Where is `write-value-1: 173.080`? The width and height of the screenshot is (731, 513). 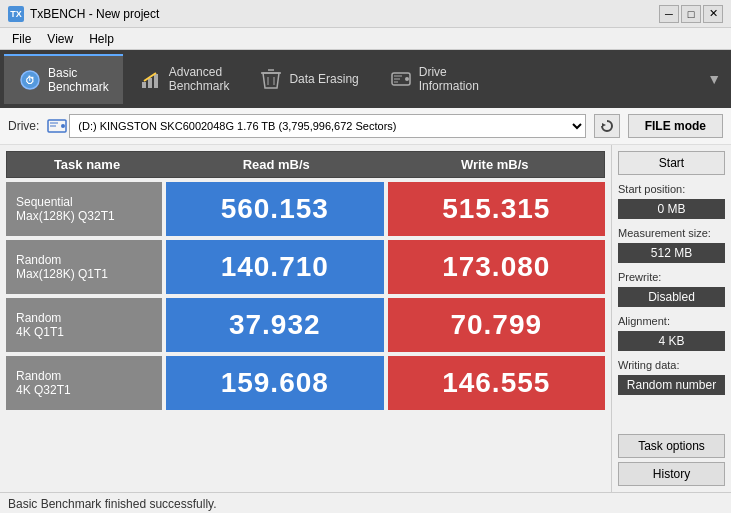 write-value-1: 173.080 is located at coordinates (497, 267).